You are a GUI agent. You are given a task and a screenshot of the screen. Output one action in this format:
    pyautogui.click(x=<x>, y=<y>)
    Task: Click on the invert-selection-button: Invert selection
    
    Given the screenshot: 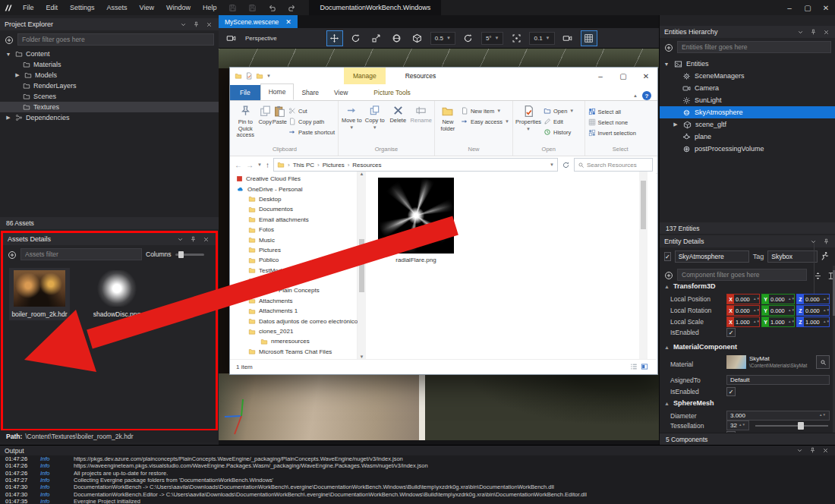 What is the action you would take?
    pyautogui.click(x=612, y=133)
    